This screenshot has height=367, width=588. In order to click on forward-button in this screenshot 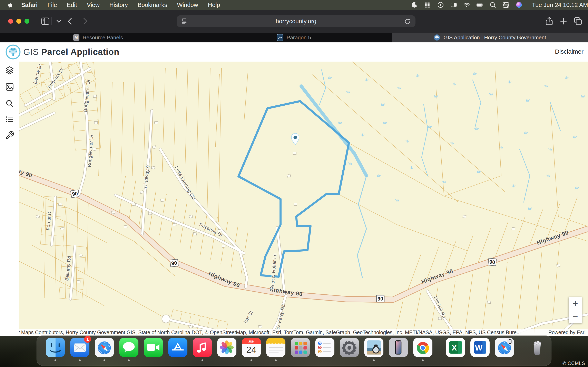, I will do `click(85, 21)`.